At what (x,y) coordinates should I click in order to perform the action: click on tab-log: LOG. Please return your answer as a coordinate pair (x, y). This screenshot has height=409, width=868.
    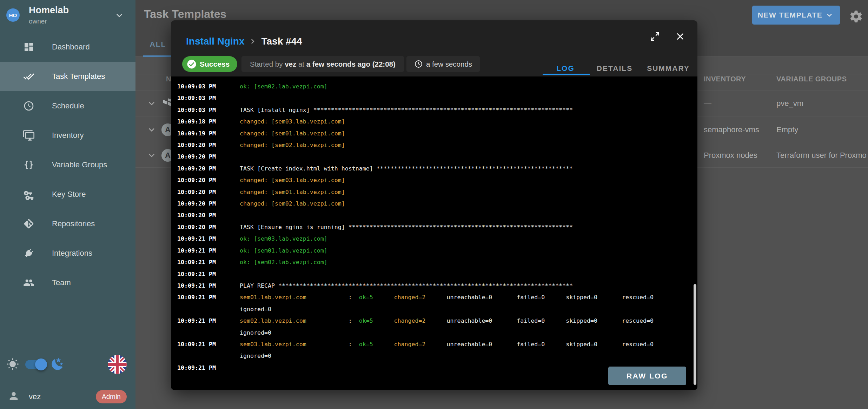
    Looking at the image, I should click on (565, 68).